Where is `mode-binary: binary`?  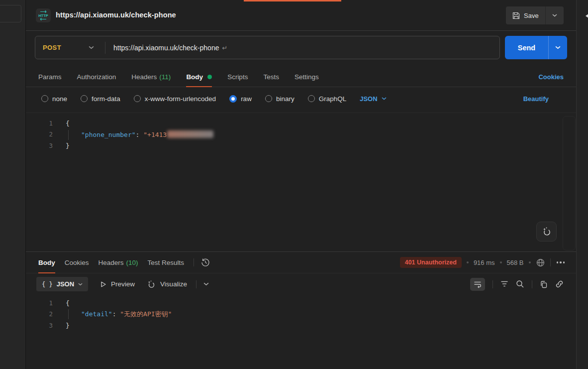 mode-binary: binary is located at coordinates (280, 99).